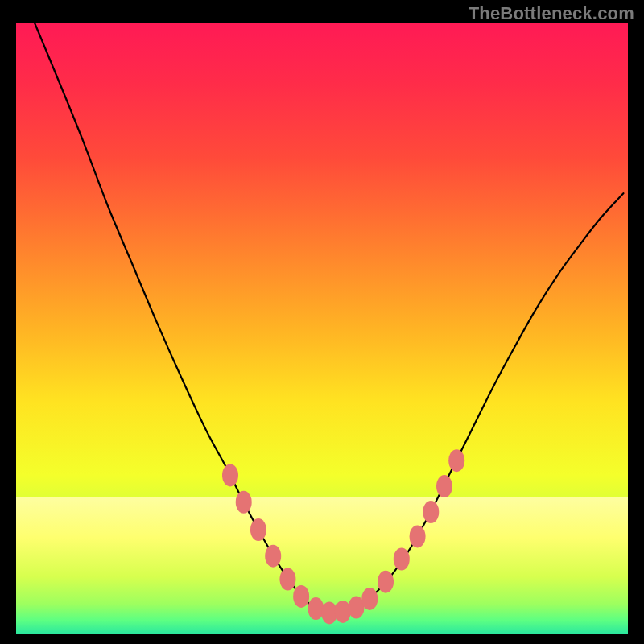 This screenshot has height=644, width=644. I want to click on watermark-text: TheBottleneck.com, so click(551, 14).